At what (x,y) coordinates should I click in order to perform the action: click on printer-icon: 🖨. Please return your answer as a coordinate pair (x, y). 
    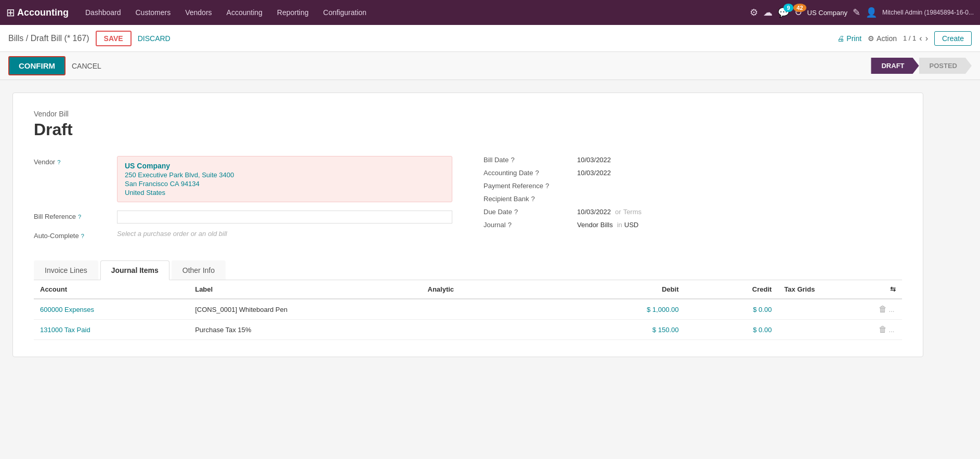
    Looking at the image, I should click on (841, 38).